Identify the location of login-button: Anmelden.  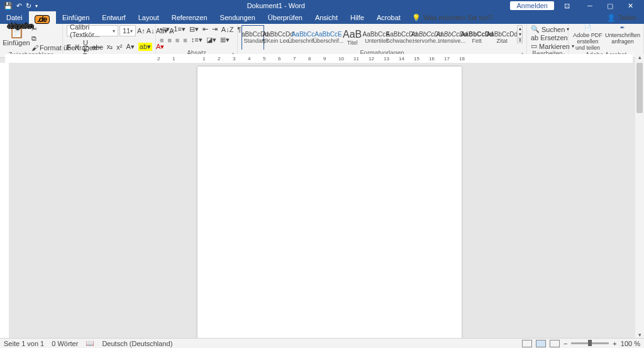
(532, 6).